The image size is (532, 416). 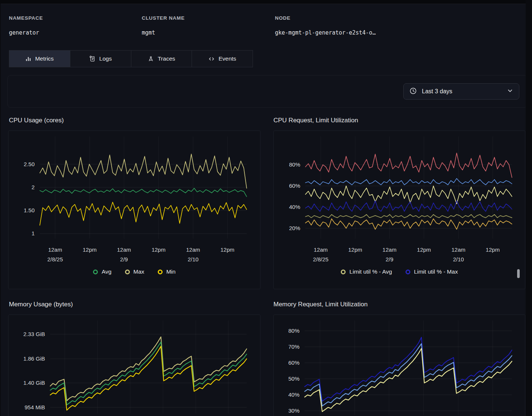 What do you see at coordinates (266, 2) in the screenshot?
I see `top-strip` at bounding box center [266, 2].